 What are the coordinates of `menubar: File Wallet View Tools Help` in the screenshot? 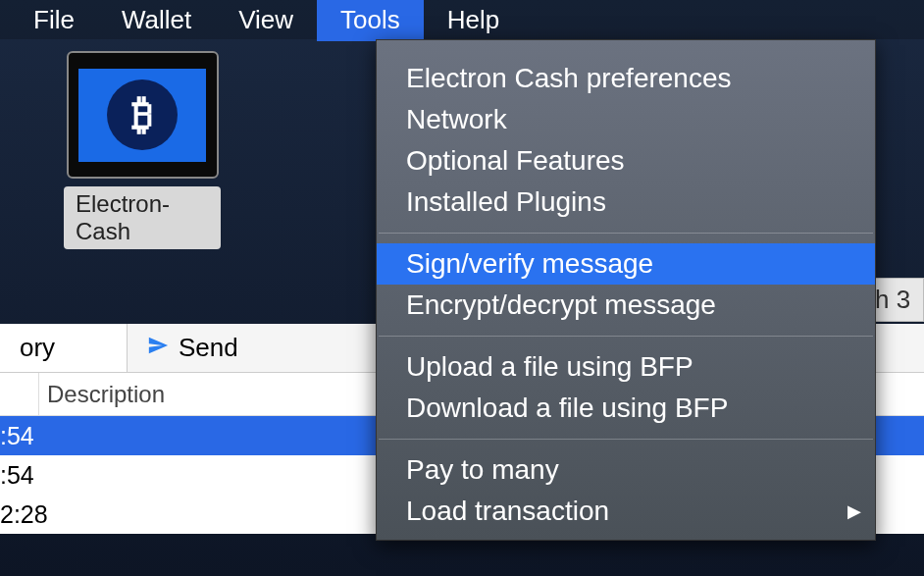 It's located at (462, 20).